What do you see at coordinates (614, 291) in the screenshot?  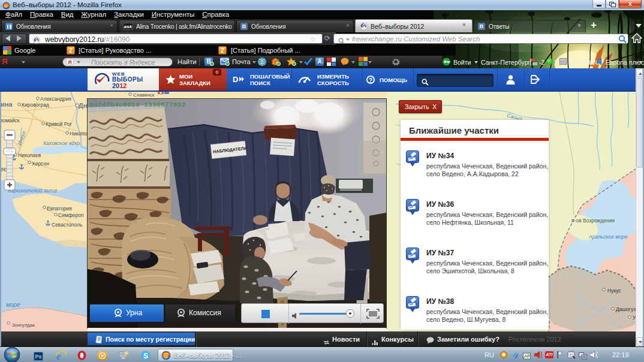 I see `svg-text: Нукус` at bounding box center [614, 291].